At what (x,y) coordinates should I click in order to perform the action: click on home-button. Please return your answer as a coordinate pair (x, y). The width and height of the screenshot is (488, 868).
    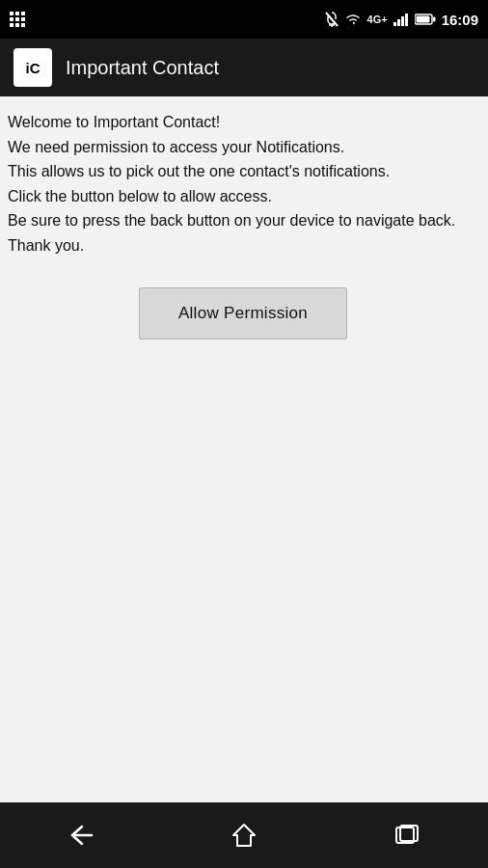
    Looking at the image, I should click on (244, 835).